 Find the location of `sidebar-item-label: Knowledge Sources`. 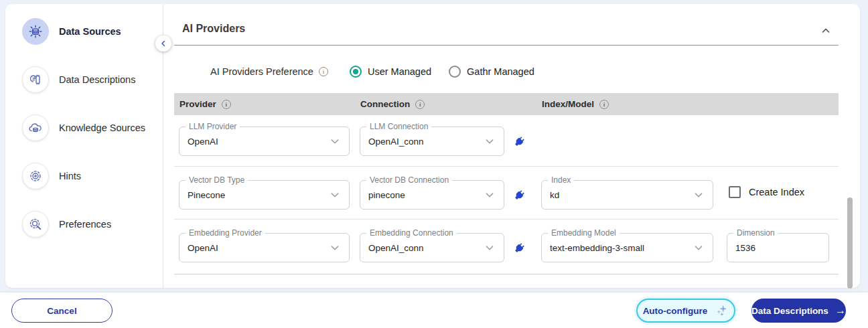

sidebar-item-label: Knowledge Sources is located at coordinates (102, 128).